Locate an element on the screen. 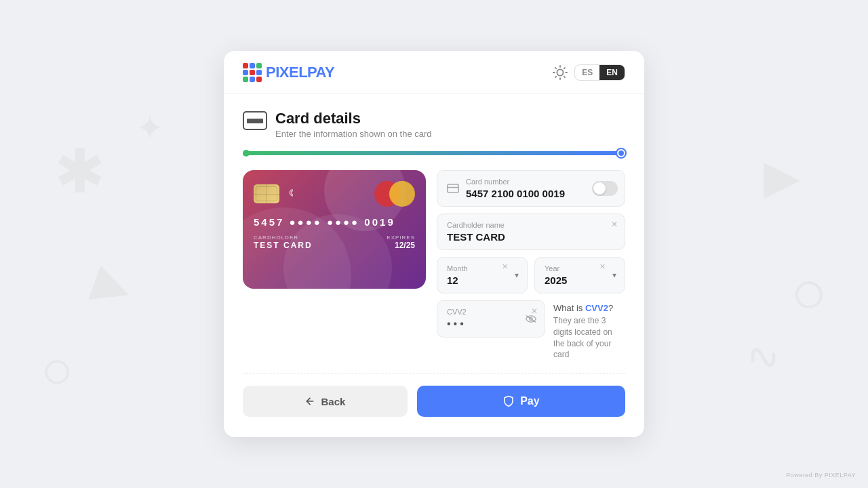  cvv-help-text: They are the 3 digits located on the bac… is located at coordinates (589, 338).